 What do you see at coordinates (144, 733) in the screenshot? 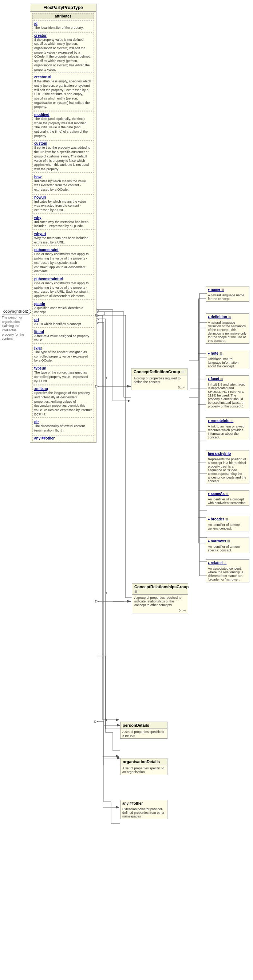
I see `person-details-desc: A set of properties specific to a person` at bounding box center [144, 733].